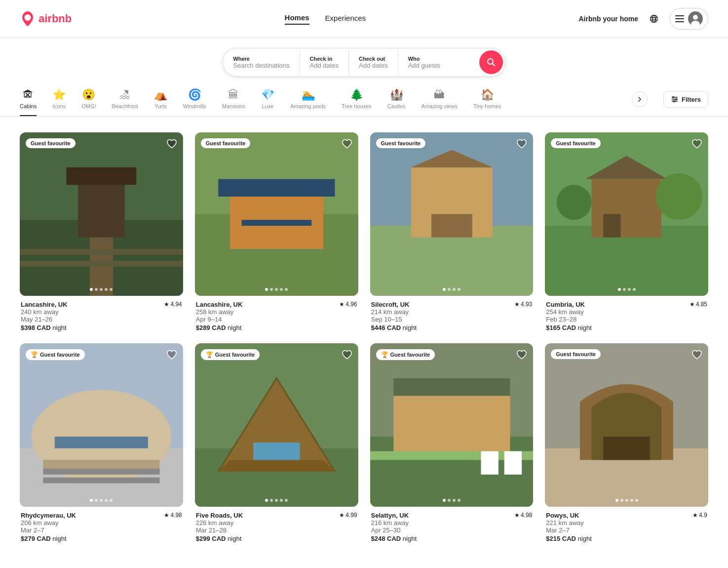 This screenshot has height=568, width=728. What do you see at coordinates (397, 102) in the screenshot?
I see `category-castles: 🏰 Castles` at bounding box center [397, 102].